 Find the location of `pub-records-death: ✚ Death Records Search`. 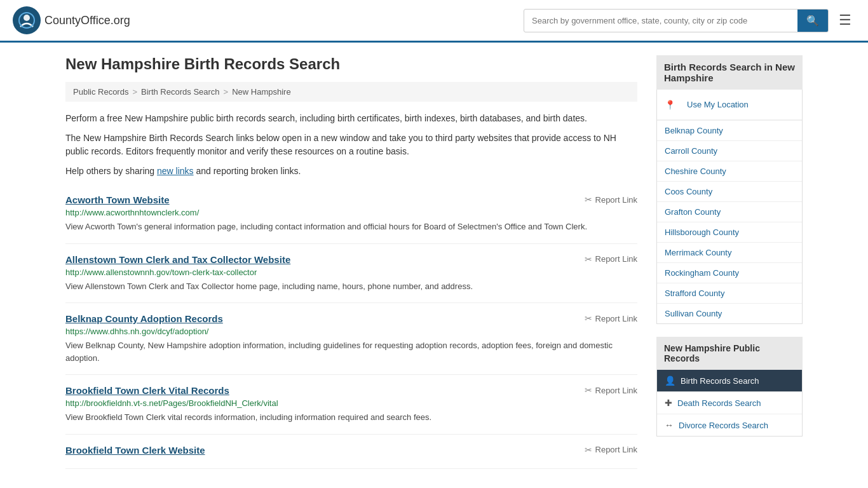

pub-records-death: ✚ Death Records Search is located at coordinates (729, 403).